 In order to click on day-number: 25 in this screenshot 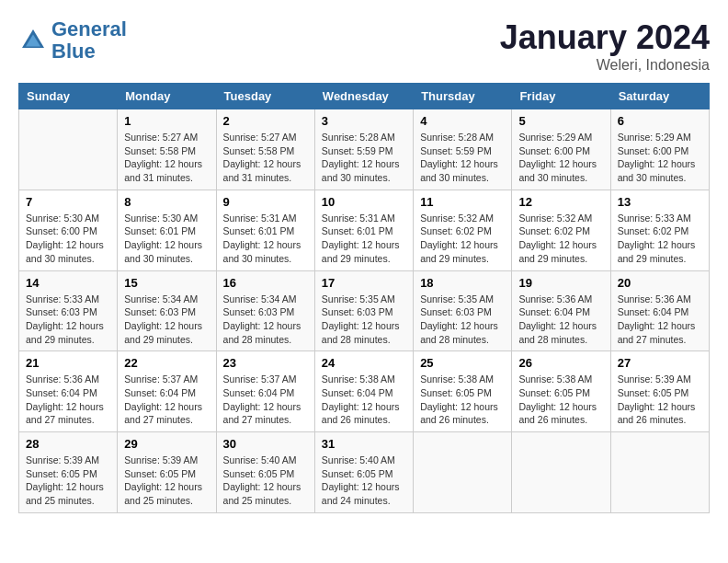, I will do `click(462, 362)`.